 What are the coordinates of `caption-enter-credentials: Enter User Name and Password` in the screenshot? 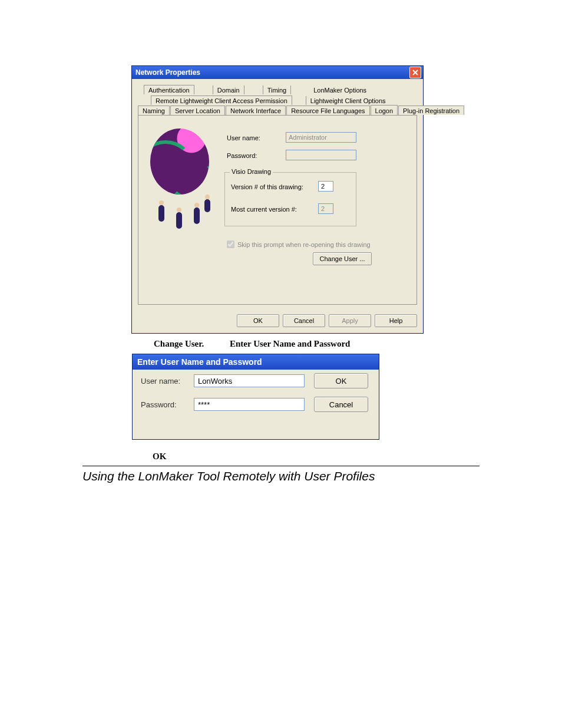 It's located at (290, 344).